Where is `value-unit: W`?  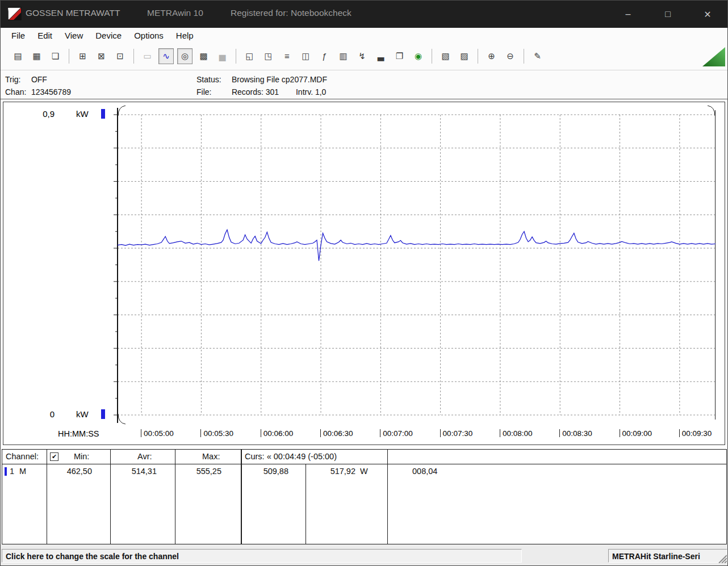 value-unit: W is located at coordinates (364, 471).